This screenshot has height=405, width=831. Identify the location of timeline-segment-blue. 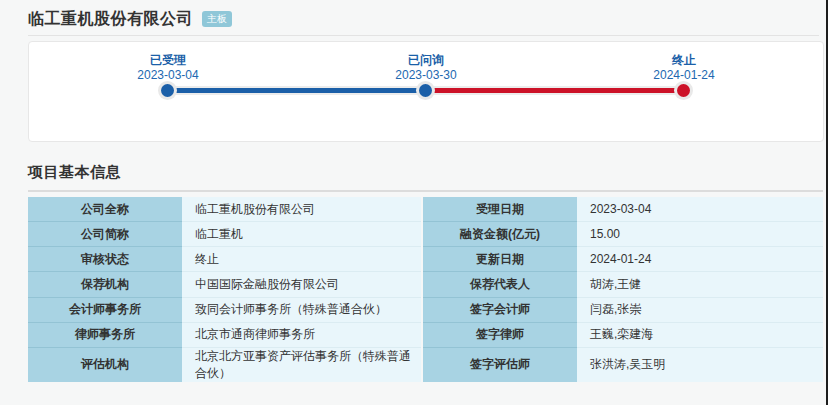
(297, 90).